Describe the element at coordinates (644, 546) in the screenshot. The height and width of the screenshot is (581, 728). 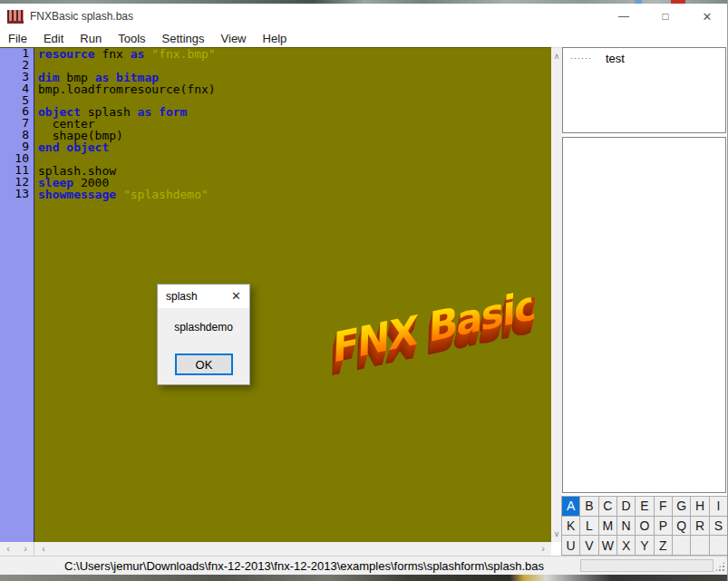
I see `letter-cell-y: Y` at that location.